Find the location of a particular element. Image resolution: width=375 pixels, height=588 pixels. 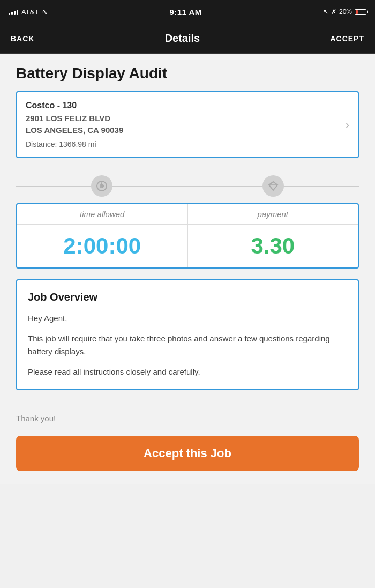

bluetooth-icon: ✗ is located at coordinates (334, 12).